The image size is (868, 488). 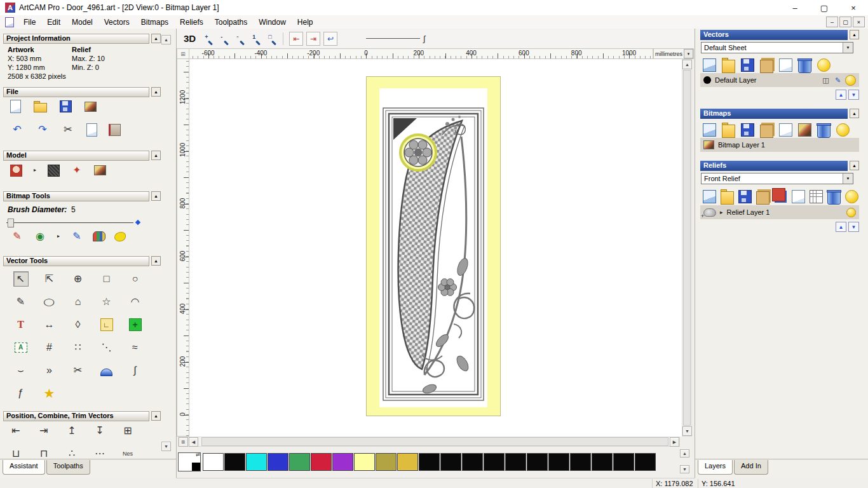 What do you see at coordinates (11, 223) in the screenshot?
I see `slider-handle` at bounding box center [11, 223].